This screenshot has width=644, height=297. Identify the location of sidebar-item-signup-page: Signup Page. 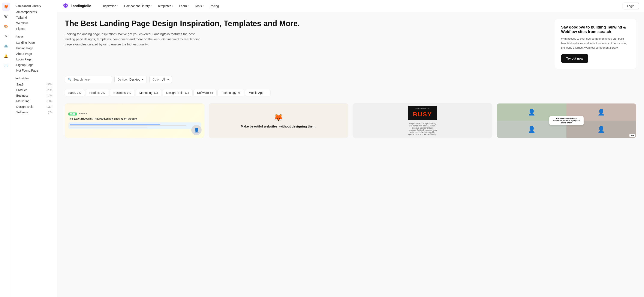
(34, 65).